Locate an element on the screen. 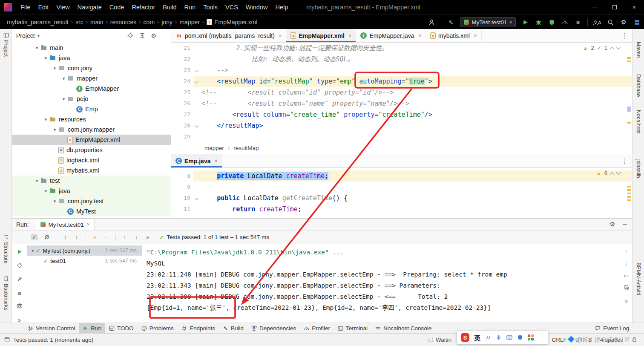 This screenshot has width=644, height=346. toolwindow-tab-structure: Structure is located at coordinates (6, 249).